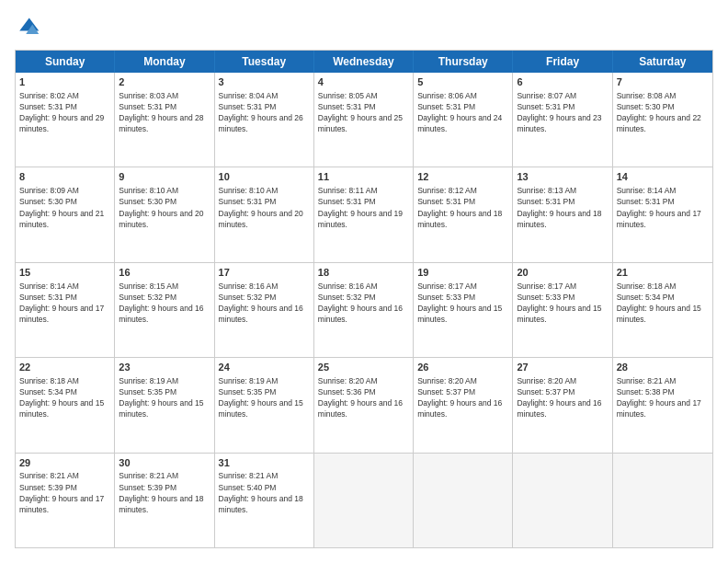 Image resolution: width=728 pixels, height=563 pixels. I want to click on day-info: Sunrise: 8:04 AM Sunset: 5:31 PM Dayligh…, so click(261, 112).